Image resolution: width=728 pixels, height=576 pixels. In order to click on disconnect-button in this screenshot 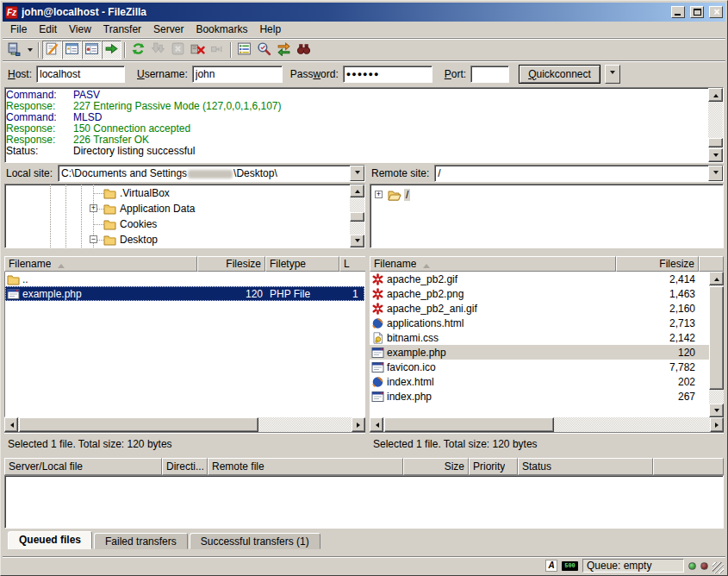, I will do `click(198, 50)`.